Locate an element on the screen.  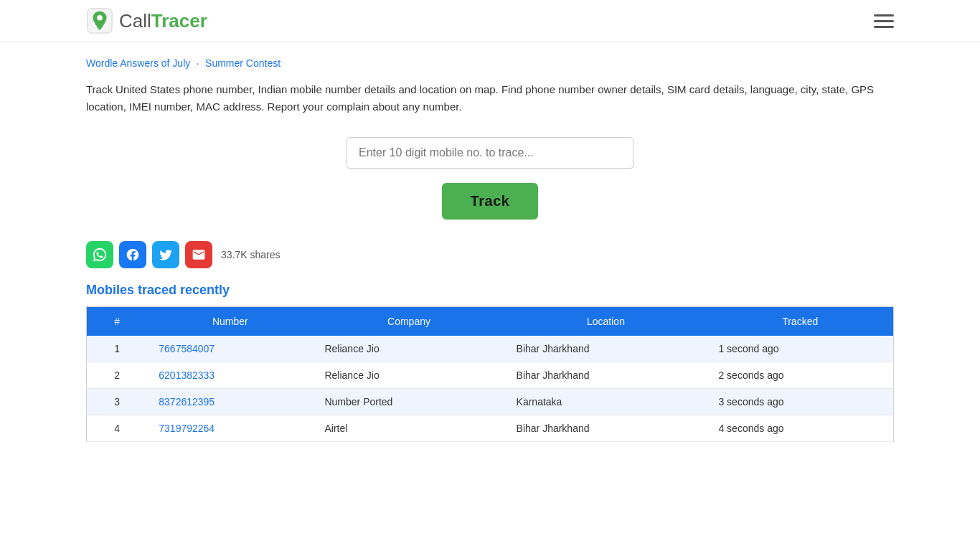
cell-num: 4 is located at coordinates (118, 429).